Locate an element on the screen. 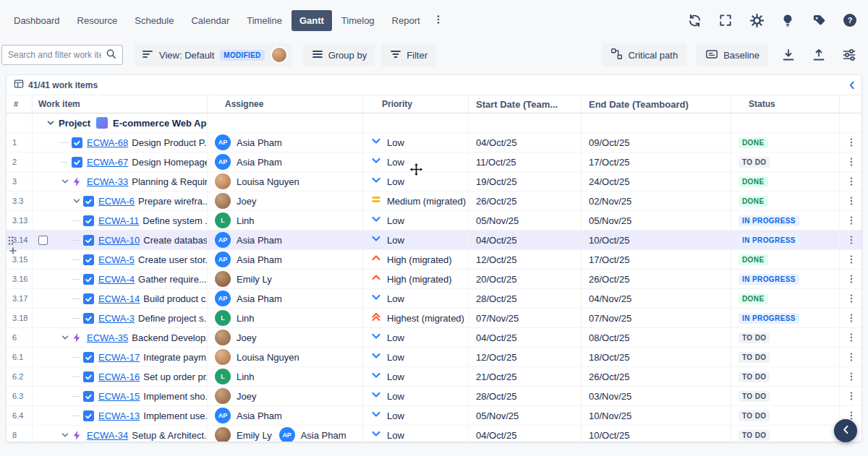  start-date-cell: 12/Oct/25 is located at coordinates (525, 357).